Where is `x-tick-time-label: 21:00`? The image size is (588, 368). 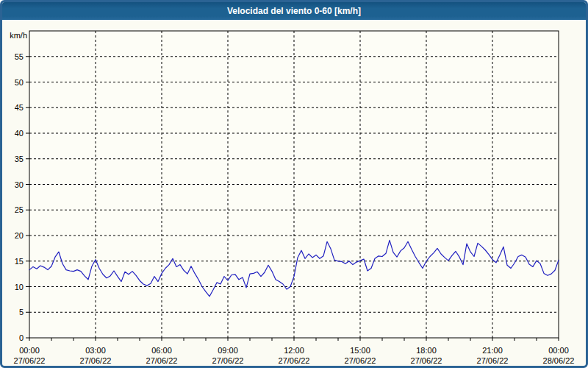
x-tick-time-label: 21:00 is located at coordinates (492, 350).